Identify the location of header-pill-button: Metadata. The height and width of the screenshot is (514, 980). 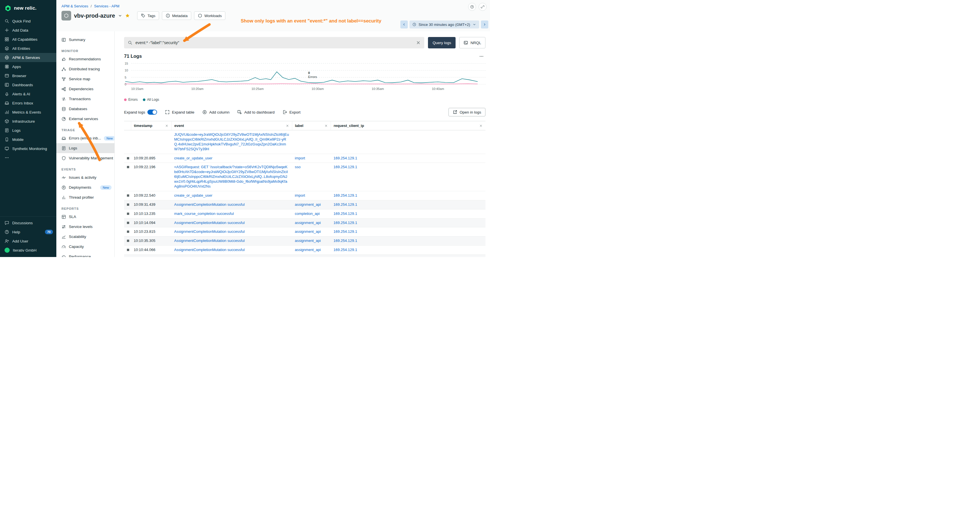
(177, 16).